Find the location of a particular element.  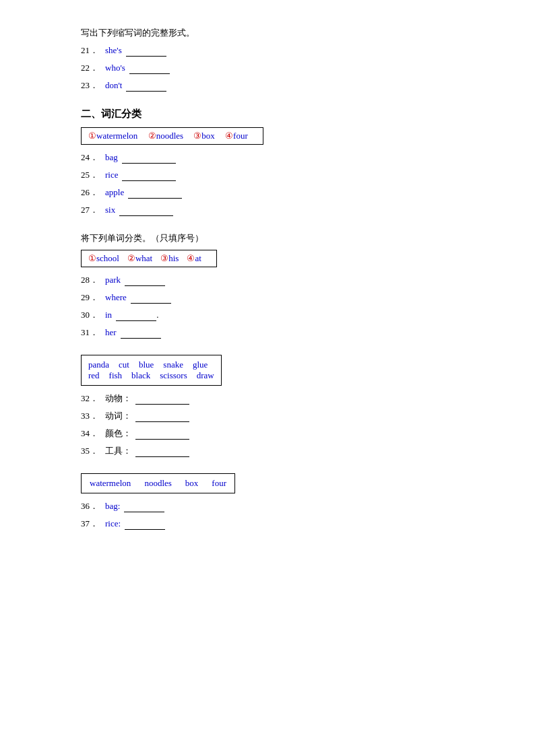

word-box-2: ①school②what③his④at is located at coordinates (149, 259).